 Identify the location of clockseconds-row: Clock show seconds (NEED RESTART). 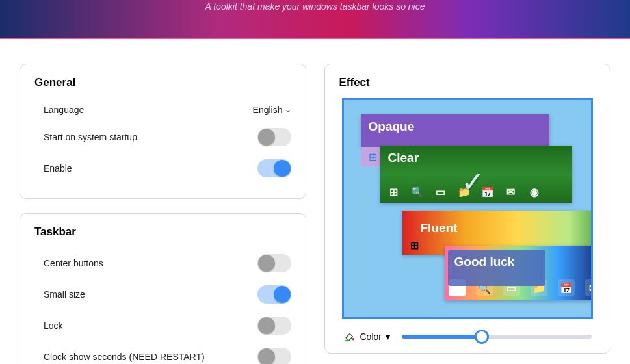
(163, 352).